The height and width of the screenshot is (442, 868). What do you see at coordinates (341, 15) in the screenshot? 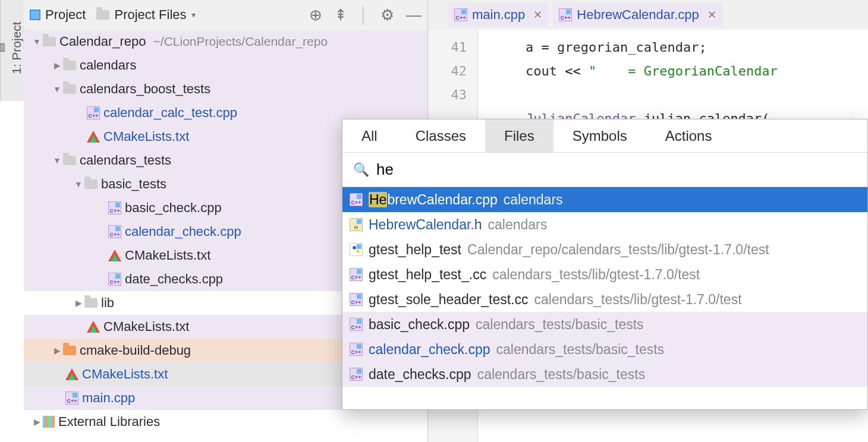
I see `collapse-all-icon: ⇞` at bounding box center [341, 15].